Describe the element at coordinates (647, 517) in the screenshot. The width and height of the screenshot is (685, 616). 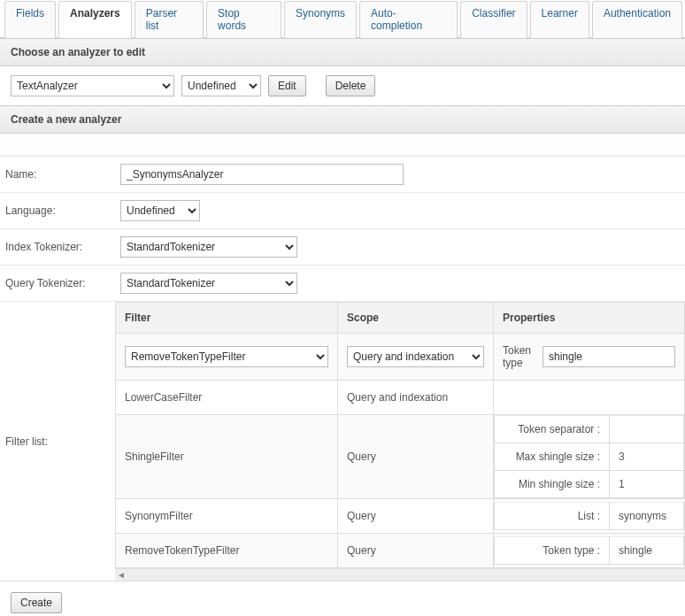
I see `prop-value: synonyms` at that location.